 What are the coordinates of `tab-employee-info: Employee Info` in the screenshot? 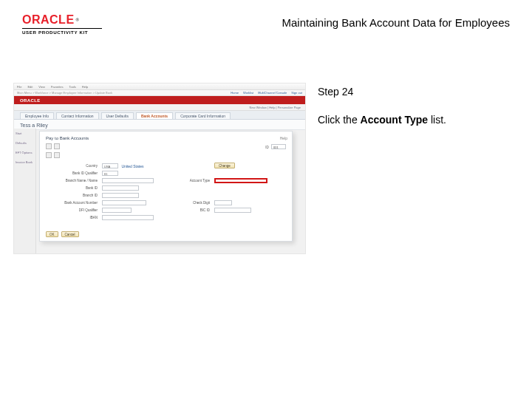 It's located at (37, 115).